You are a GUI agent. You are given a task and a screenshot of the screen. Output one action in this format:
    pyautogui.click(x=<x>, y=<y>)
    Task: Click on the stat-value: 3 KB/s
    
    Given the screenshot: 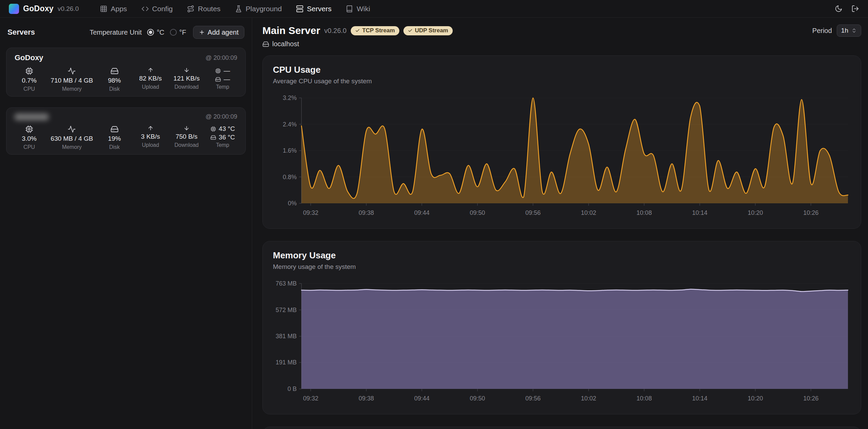 What is the action you would take?
    pyautogui.click(x=151, y=137)
    